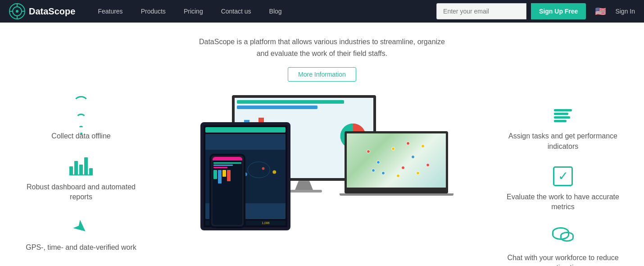  Describe the element at coordinates (52, 12) in the screenshot. I see `logo-text: DataScope` at that location.